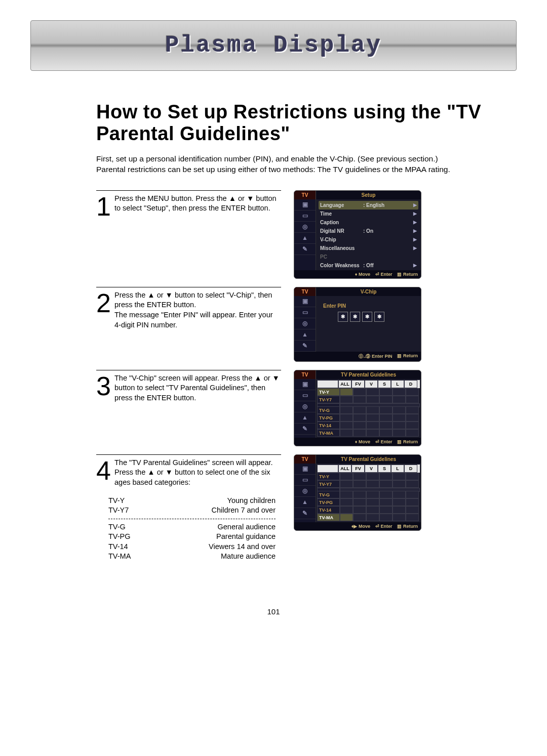  Describe the element at coordinates (377, 317) in the screenshot. I see `pin-input: ✱ ✱ ✱ ✱` at that location.